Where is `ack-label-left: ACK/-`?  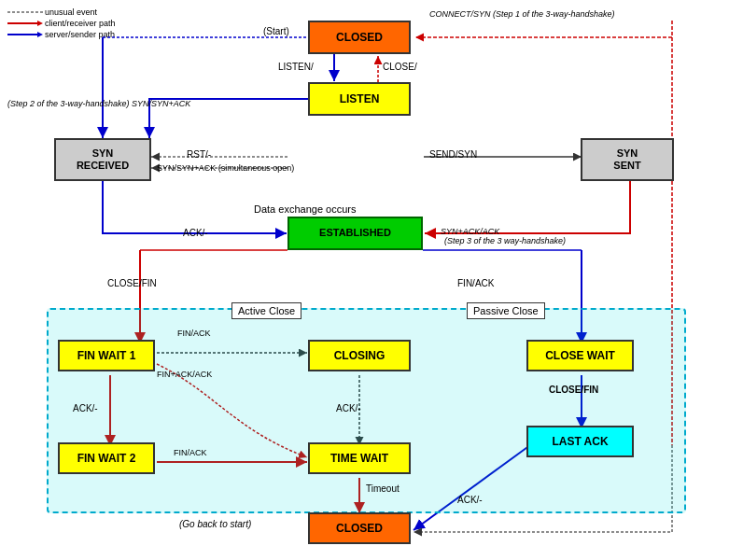 ack-label-left: ACK/- is located at coordinates (196, 233).